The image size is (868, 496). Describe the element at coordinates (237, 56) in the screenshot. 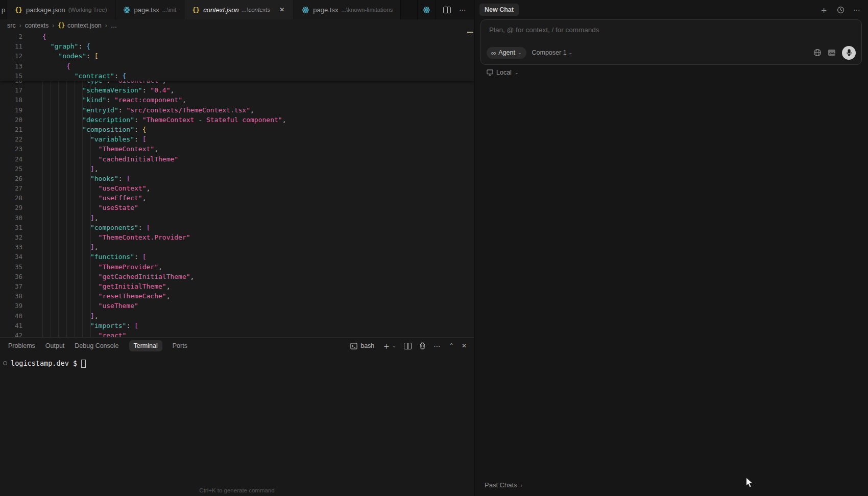

I see `sticky-scroll: 2{11 "graph": {12 "nodes": [13 {15 "cont…` at that location.